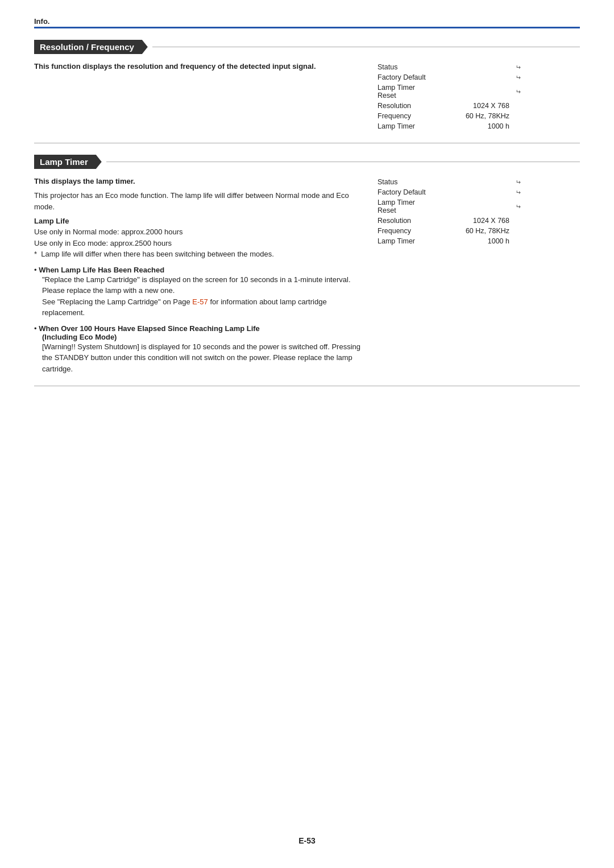  What do you see at coordinates (449, 97) in the screenshot?
I see `section1-info-table: Status↵Factory Default↵Lamp Timer Reset↵…` at bounding box center [449, 97].